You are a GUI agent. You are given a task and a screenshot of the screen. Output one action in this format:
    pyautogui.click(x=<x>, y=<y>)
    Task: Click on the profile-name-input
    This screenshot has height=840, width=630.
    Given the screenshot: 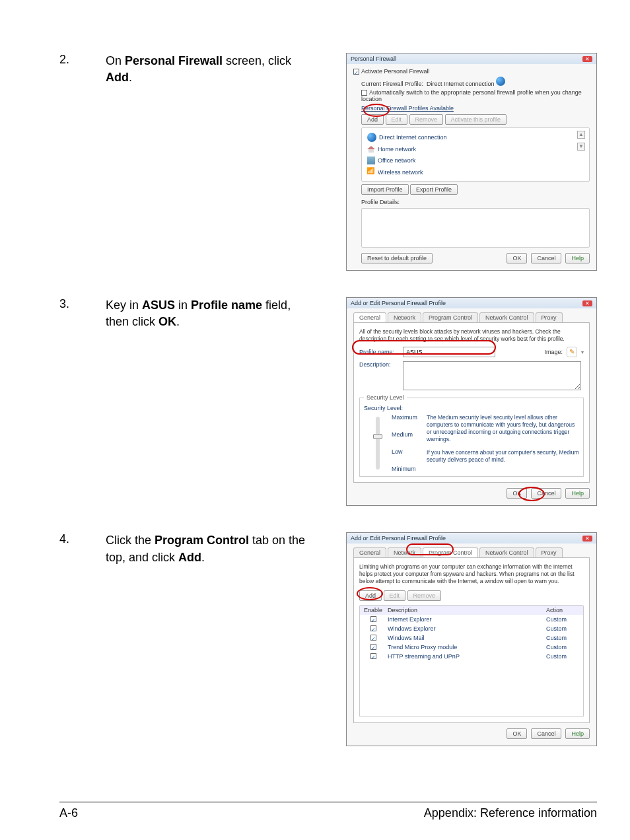 What is the action you would take?
    pyautogui.click(x=449, y=352)
    